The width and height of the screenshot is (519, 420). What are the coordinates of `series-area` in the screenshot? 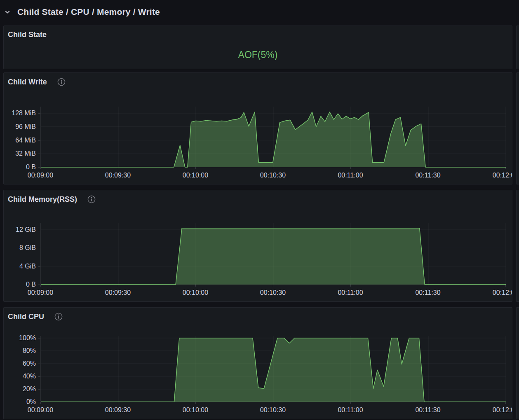 It's located at (273, 256).